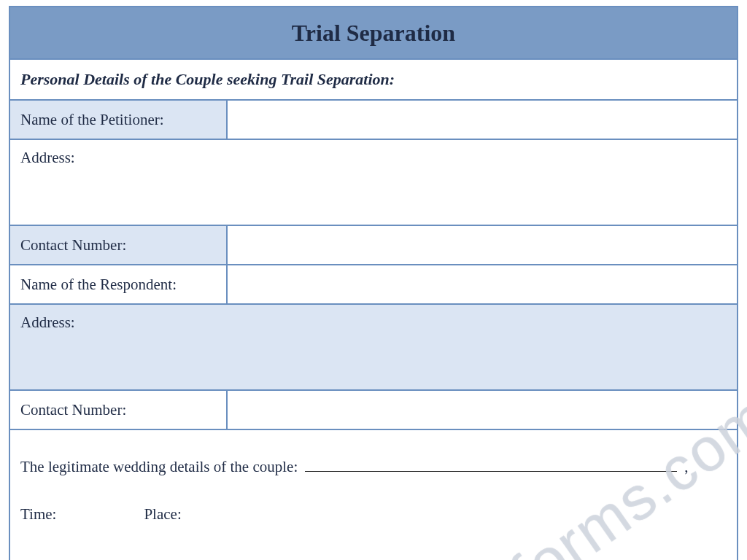 Image resolution: width=747 pixels, height=560 pixels. I want to click on respondent-contact-input, so click(482, 410).